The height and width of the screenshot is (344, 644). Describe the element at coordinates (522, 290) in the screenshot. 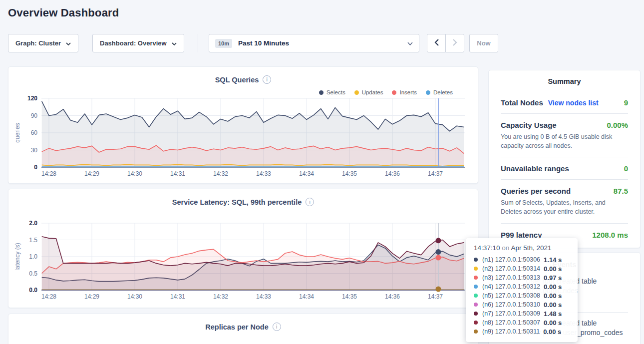

I see `hover-tooltip: 14:37:10 on Apr 5th, 2021 (n1) 127.0.0.1…` at that location.